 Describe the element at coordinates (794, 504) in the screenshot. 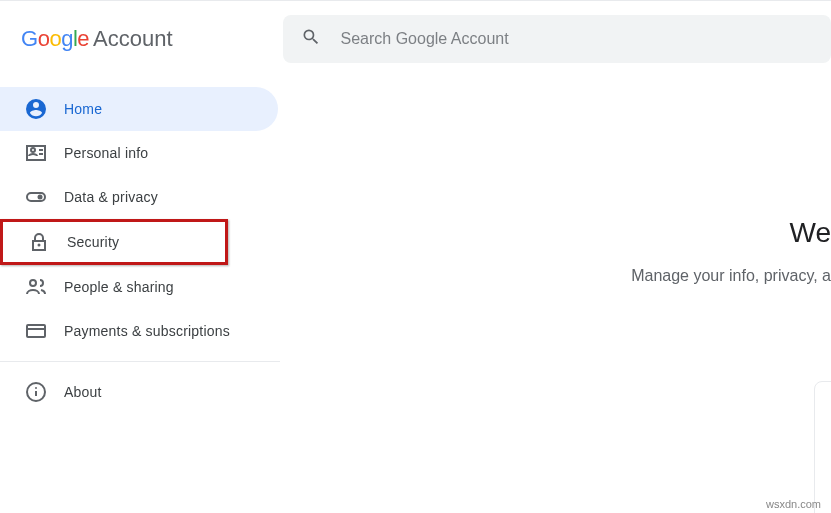

I see `watermark: wsxdn.com` at that location.